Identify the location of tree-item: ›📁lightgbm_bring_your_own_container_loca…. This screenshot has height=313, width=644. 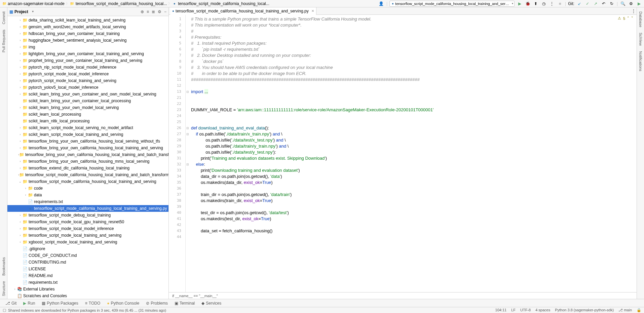
(88, 54).